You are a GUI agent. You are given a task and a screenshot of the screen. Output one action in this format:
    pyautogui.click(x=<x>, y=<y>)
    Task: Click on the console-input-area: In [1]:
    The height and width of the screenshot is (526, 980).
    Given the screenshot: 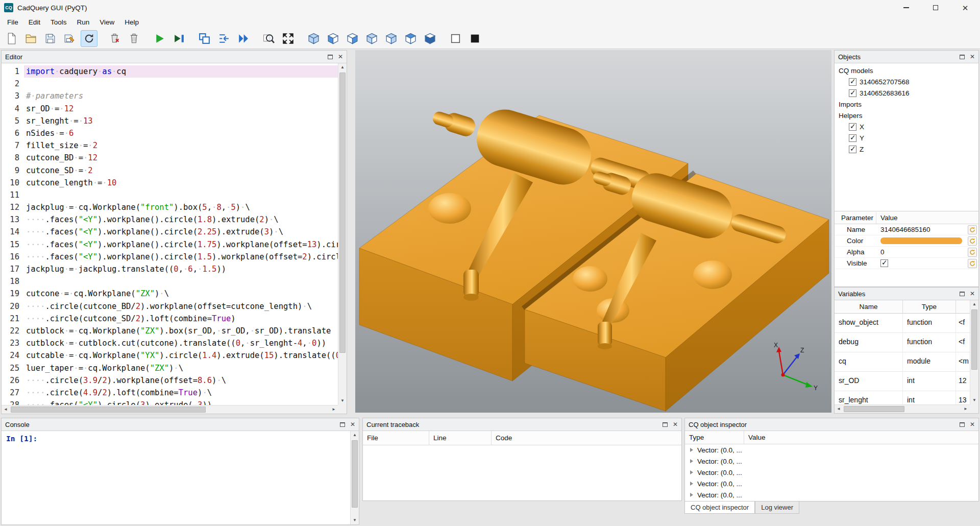 What is the action you would take?
    pyautogui.click(x=176, y=478)
    